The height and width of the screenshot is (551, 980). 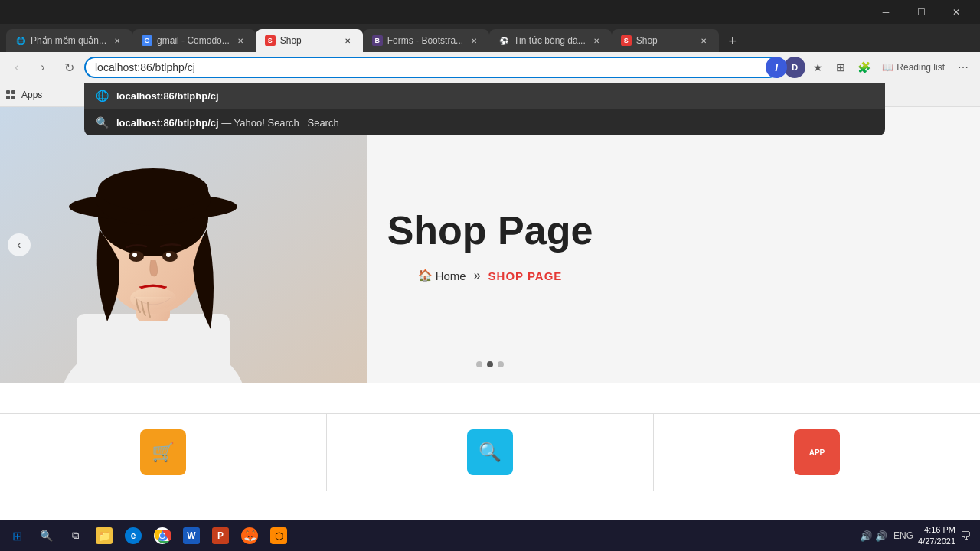 What do you see at coordinates (879, 67) in the screenshot?
I see `toolbar-right: D ★ ⊞ 🧩 📖 Reading list ⋯` at bounding box center [879, 67].